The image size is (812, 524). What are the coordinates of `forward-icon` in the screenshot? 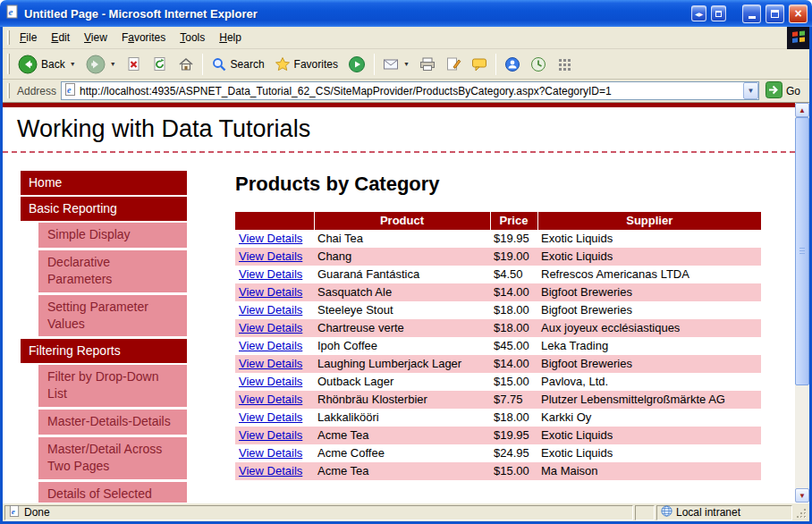 It's located at (96, 64).